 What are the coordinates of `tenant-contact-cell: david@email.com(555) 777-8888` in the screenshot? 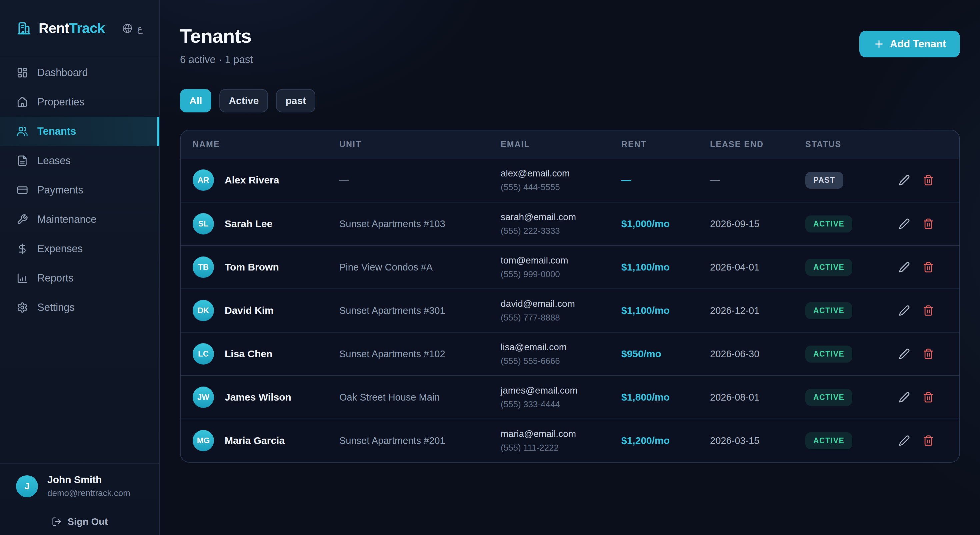 It's located at (561, 311).